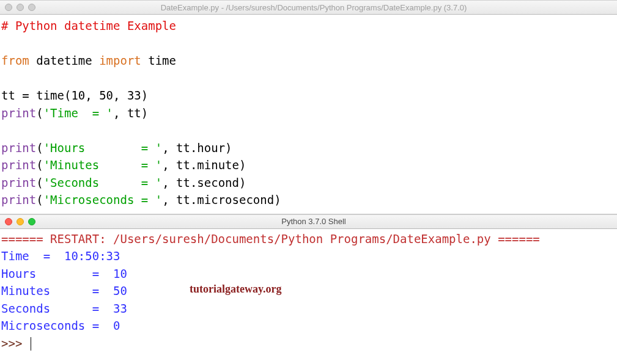  Describe the element at coordinates (103, 165) in the screenshot. I see `code-string: 'Minutes = '` at that location.